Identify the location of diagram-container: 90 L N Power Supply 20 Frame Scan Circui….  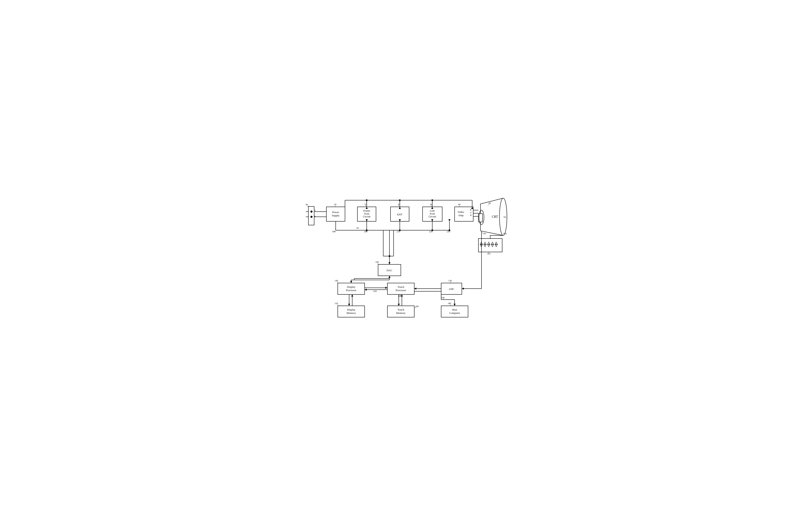
(406, 258).